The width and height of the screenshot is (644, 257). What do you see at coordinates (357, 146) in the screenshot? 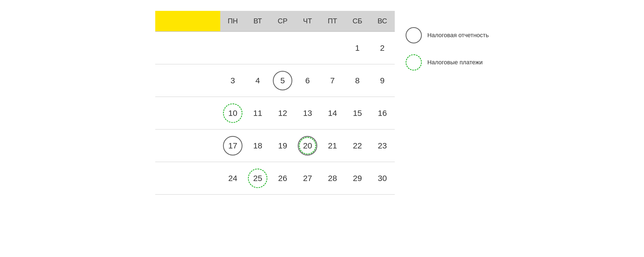
I see `day-number: 22` at bounding box center [357, 146].